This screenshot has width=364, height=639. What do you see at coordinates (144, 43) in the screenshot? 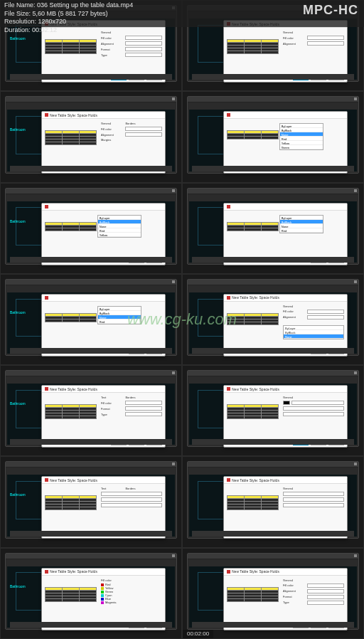
I see `alignment-input` at bounding box center [144, 43].